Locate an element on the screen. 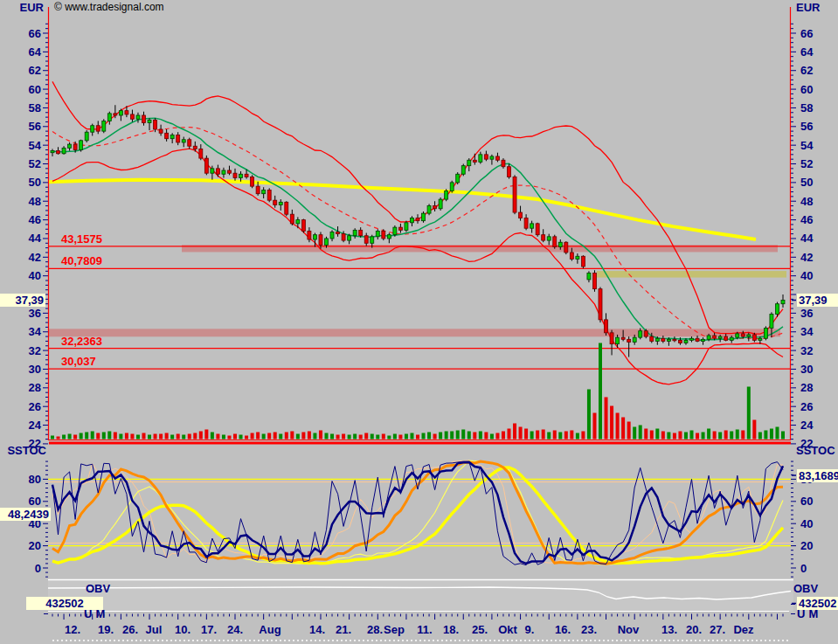  sstoc-label-left: SSTOC is located at coordinates (24, 451).